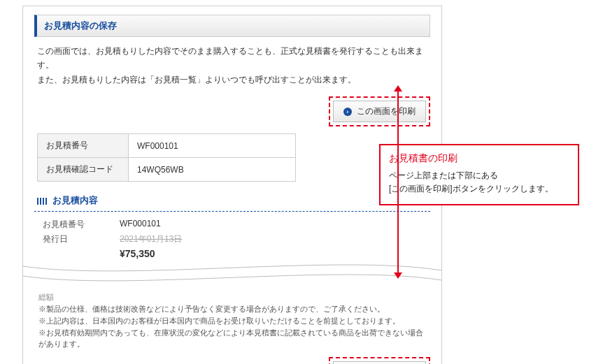 This screenshot has width=589, height=364. Describe the element at coordinates (232, 26) in the screenshot. I see `section-header: お見積内容の保存` at that location.